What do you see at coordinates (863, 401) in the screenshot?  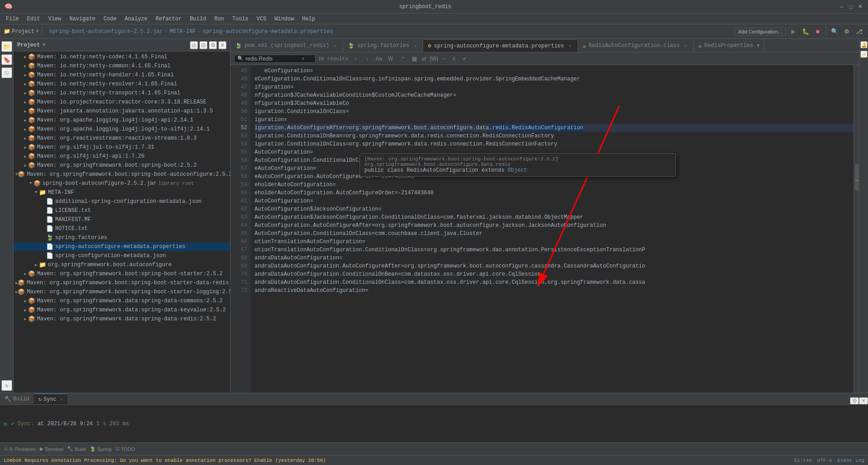 I see `bottom-close-icon: ✕` at bounding box center [863, 401].